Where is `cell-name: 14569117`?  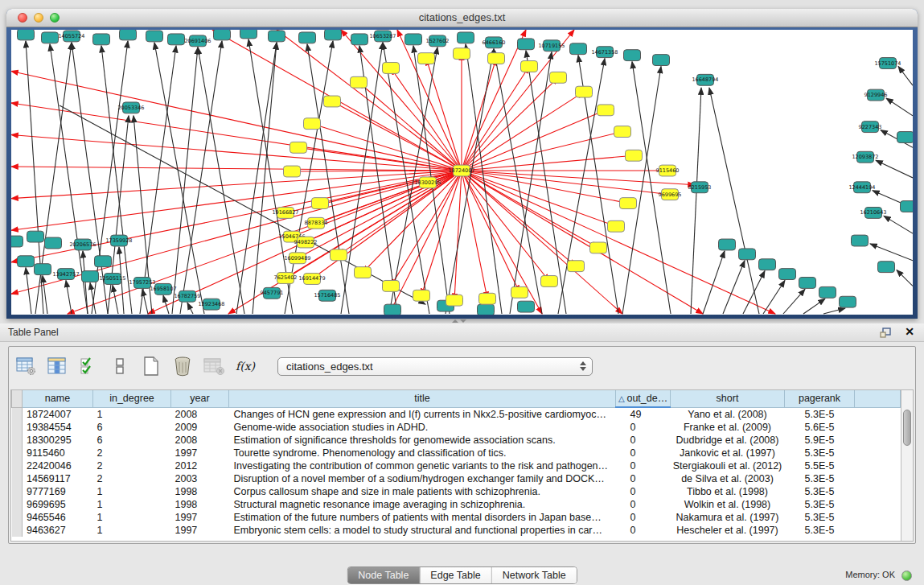
cell-name: 14569117 is located at coordinates (58, 479).